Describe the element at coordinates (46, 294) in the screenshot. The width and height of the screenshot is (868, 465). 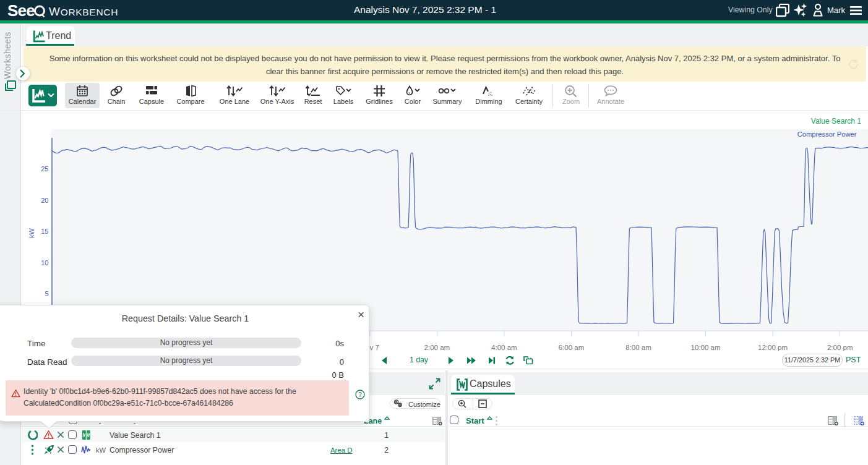
I see `svg-text: 5` at that location.